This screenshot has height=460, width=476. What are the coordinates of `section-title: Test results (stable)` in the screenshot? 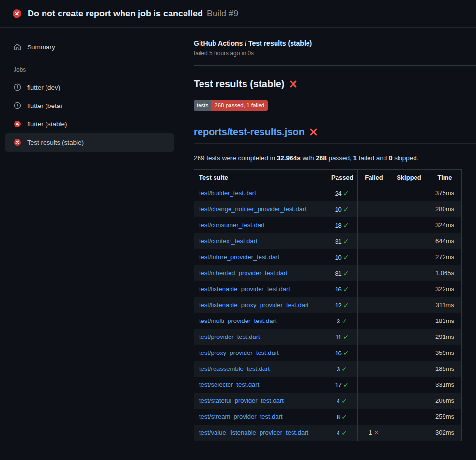 It's located at (239, 84).